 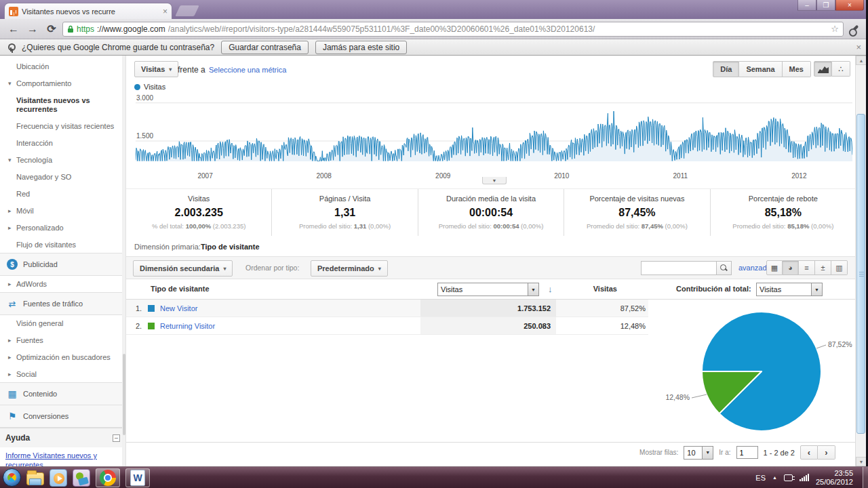 I want to click on sidebar-item-social: ▸Social, so click(x=62, y=374).